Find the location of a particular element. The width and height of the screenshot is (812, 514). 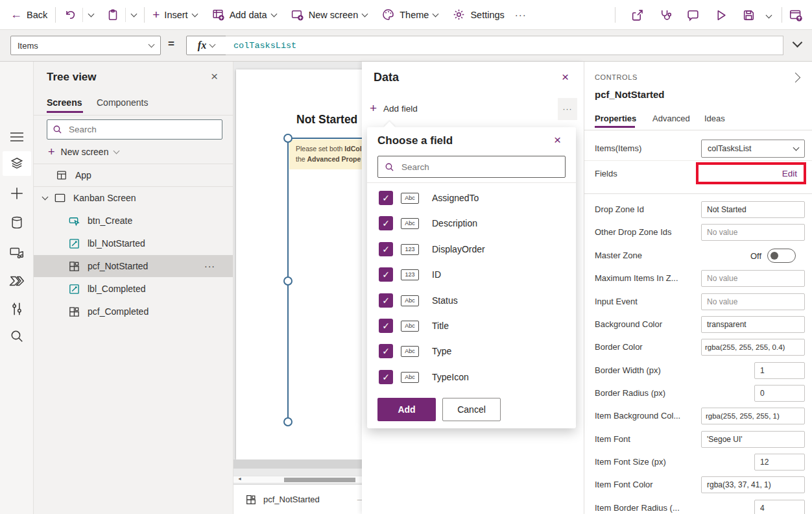

master-zone-toggle is located at coordinates (782, 256).